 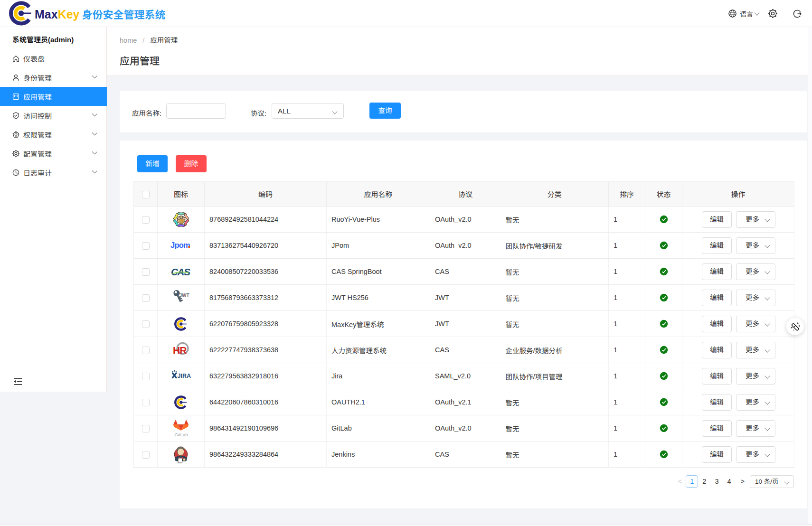 I want to click on svg-text: GitLab, so click(x=181, y=435).